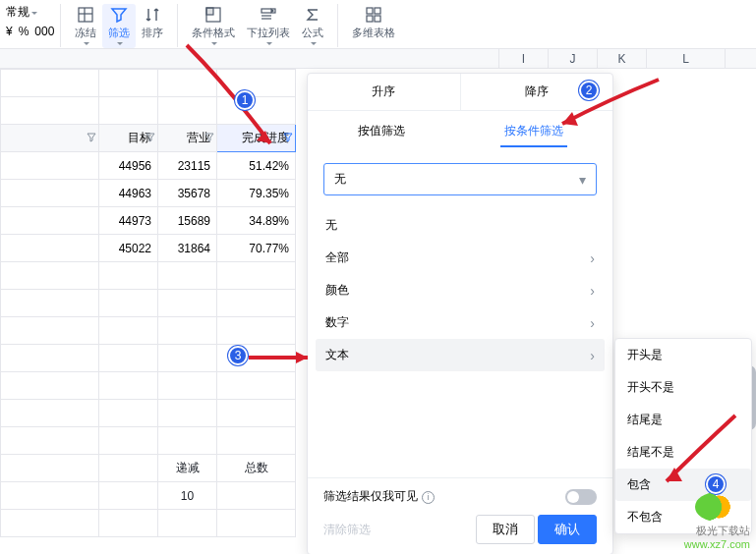  Describe the element at coordinates (24, 31) in the screenshot. I see `percent-button: %` at that location.